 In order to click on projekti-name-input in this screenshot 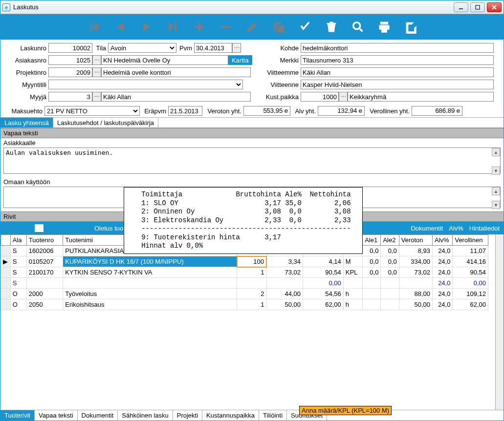, I will do `click(176, 72)`.